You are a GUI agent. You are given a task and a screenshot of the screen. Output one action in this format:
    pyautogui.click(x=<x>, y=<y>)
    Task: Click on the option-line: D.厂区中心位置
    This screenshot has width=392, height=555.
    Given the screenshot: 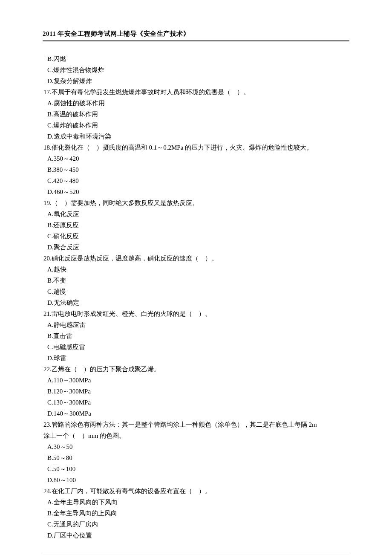 What is the action you would take?
    pyautogui.click(x=196, y=535)
    